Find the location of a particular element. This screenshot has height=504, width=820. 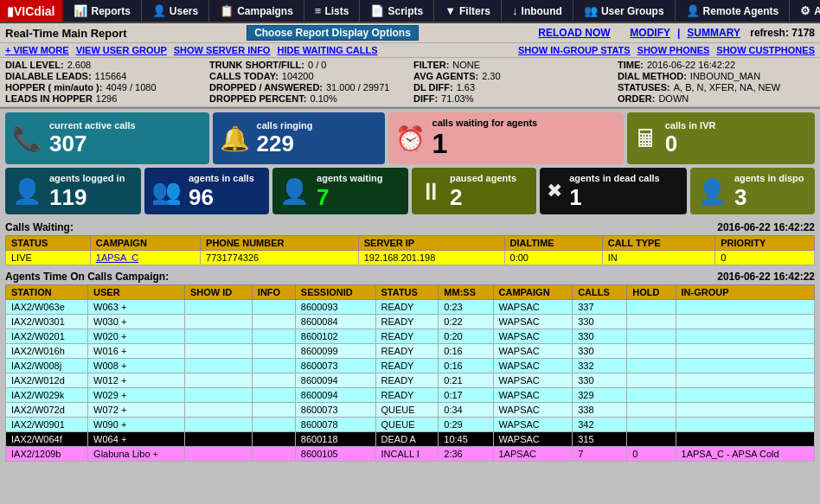

col-info: INFO is located at coordinates (273, 292).